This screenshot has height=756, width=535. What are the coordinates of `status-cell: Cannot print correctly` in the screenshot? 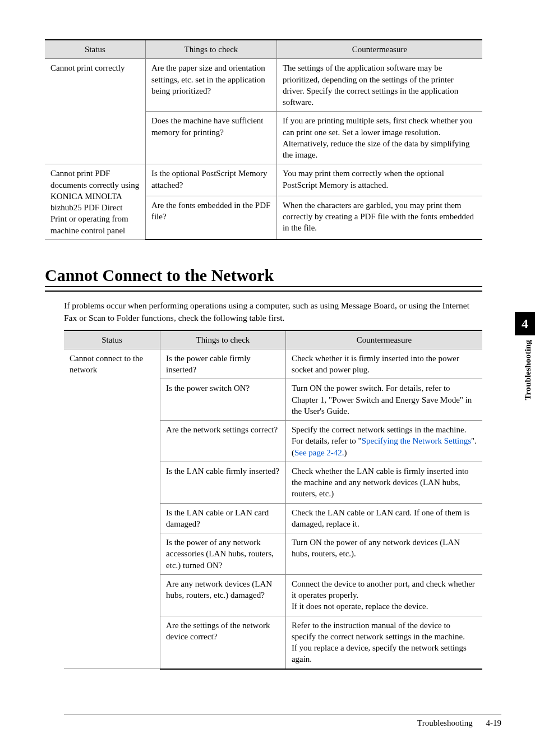 It's located at (95, 112).